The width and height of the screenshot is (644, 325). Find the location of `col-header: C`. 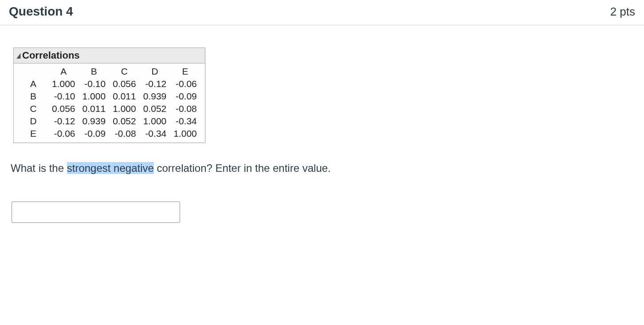

col-header: C is located at coordinates (124, 71).